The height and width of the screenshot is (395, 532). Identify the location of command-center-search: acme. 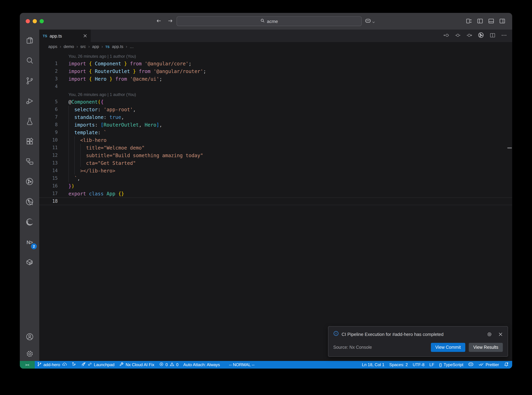
(269, 21).